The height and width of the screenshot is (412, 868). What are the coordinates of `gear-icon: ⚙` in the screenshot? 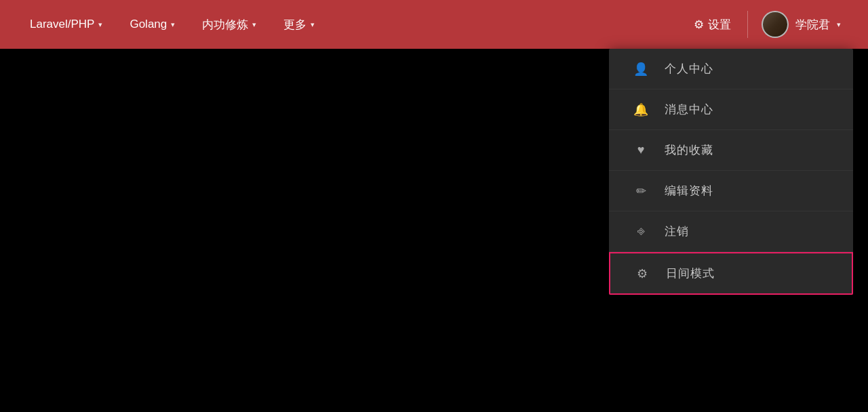 It's located at (698, 24).